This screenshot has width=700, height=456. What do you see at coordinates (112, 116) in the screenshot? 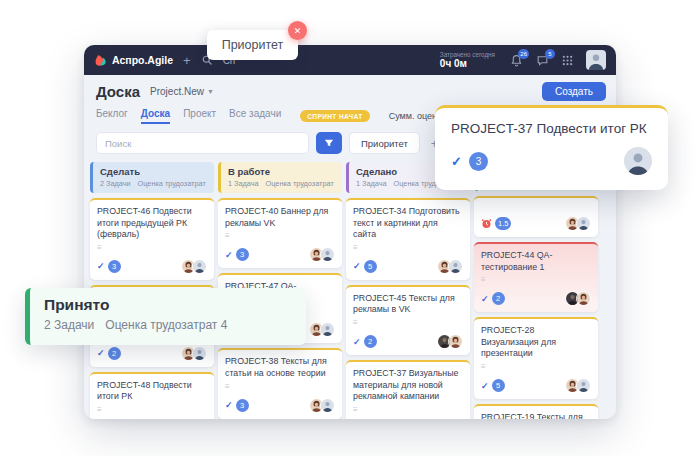
I see `tab-backlog: Беклог` at bounding box center [112, 116].